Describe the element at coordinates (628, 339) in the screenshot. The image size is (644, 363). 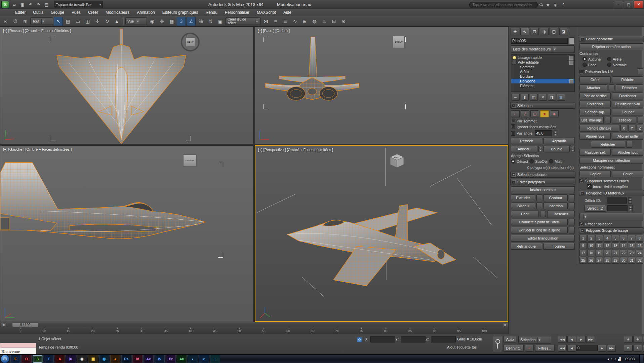
I see `zoom-icon: ⊕` at that location.